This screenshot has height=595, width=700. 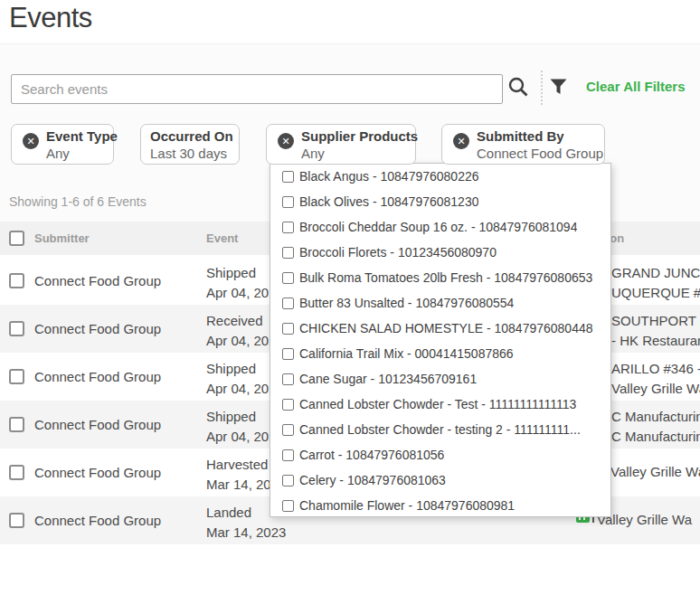 I want to click on product-option: Carrot - 10847976081056, so click(x=440, y=455).